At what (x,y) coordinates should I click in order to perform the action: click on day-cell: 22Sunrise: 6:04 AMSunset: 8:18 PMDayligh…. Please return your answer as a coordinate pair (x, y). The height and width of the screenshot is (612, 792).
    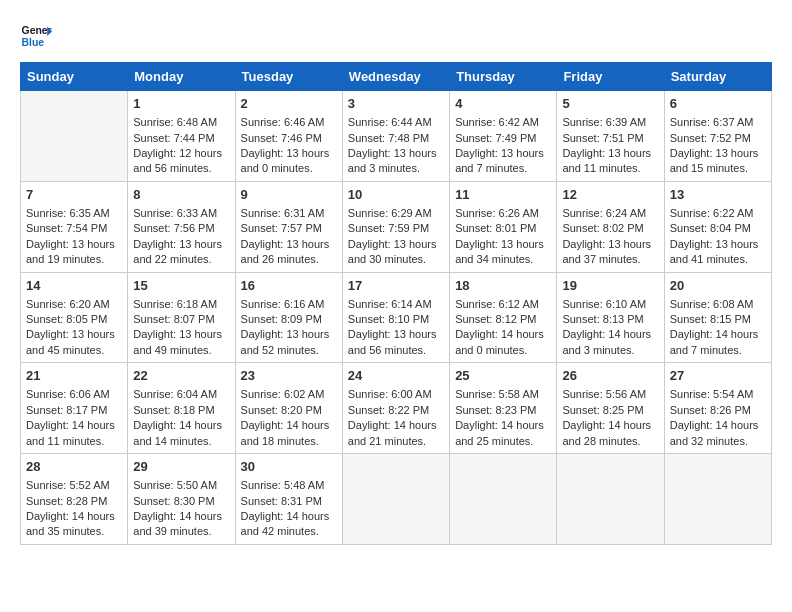
    Looking at the image, I should click on (182, 408).